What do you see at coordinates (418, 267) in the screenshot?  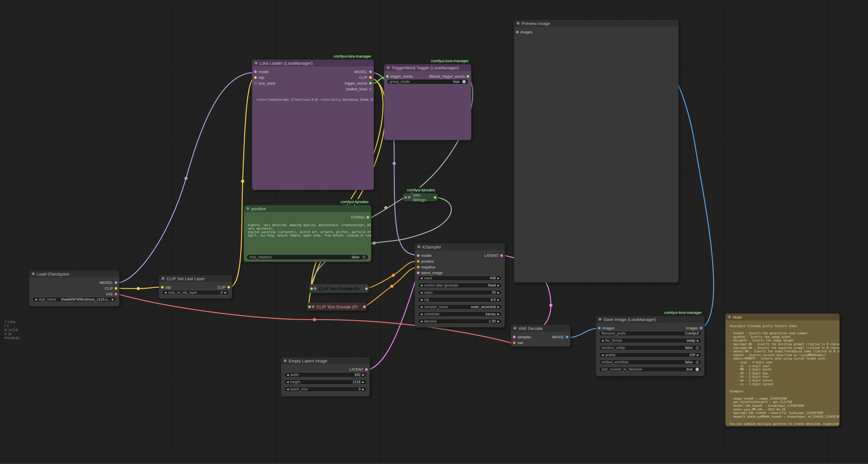 I see `input-dot-negative` at bounding box center [418, 267].